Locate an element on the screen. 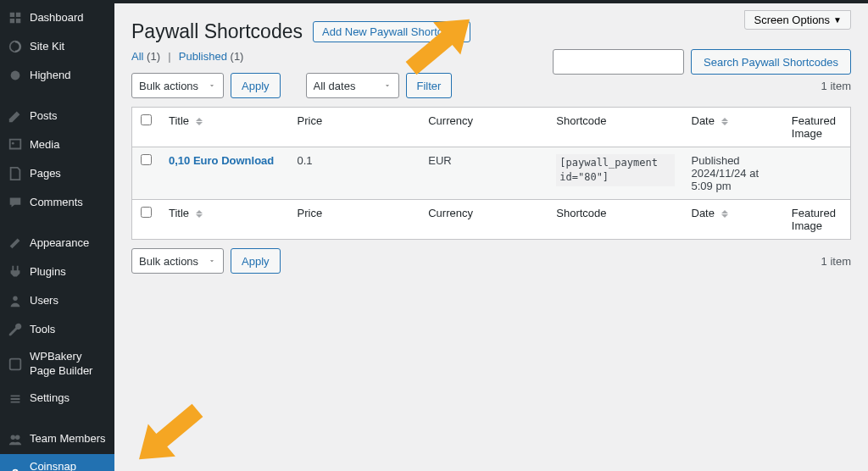 The height and width of the screenshot is (471, 868). sidebar-item-teammembers: Team Members is located at coordinates (58, 440).